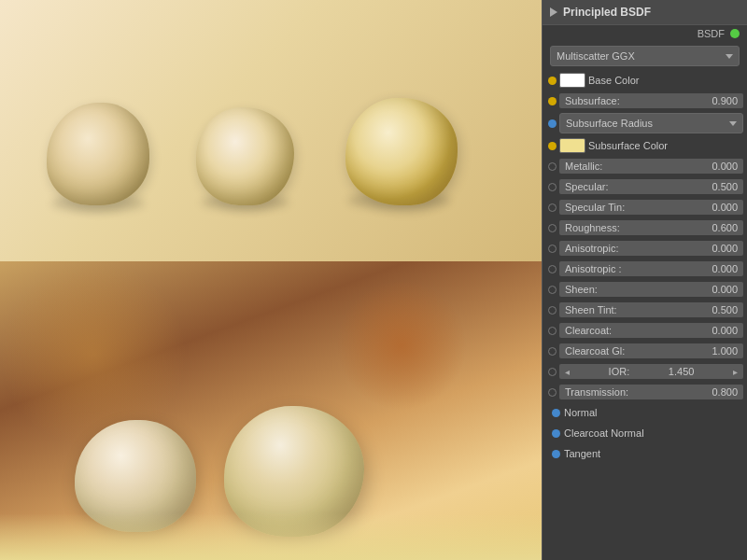 The image size is (747, 560). Describe the element at coordinates (581, 413) in the screenshot. I see `label-normal: Normal` at that location.